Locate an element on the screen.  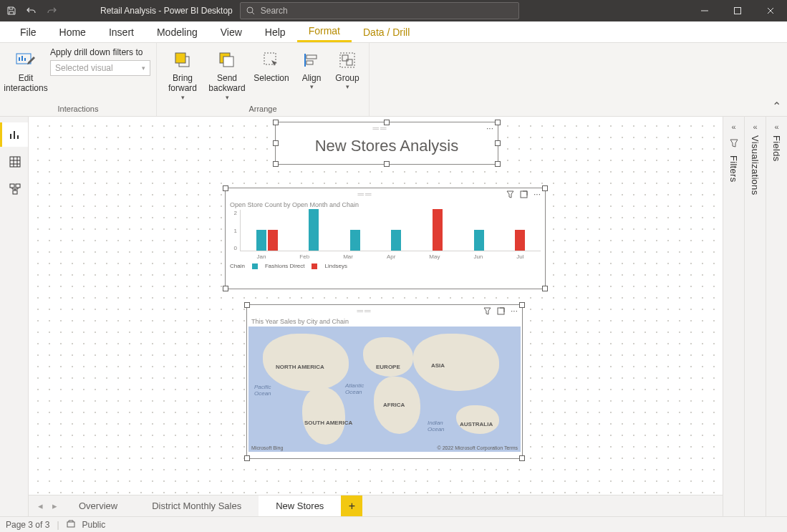
menu-view: View is located at coordinates (231, 32).